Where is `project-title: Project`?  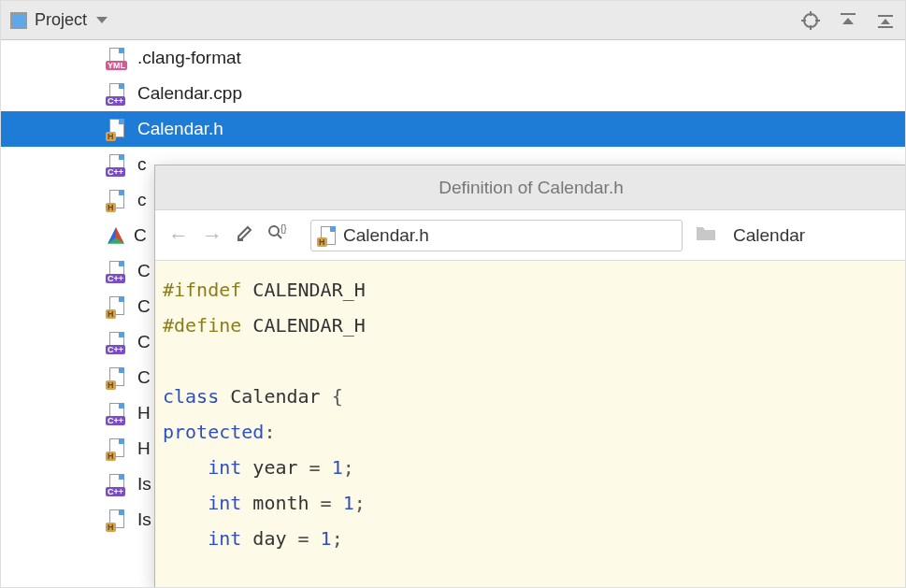 project-title: Project is located at coordinates (61, 21).